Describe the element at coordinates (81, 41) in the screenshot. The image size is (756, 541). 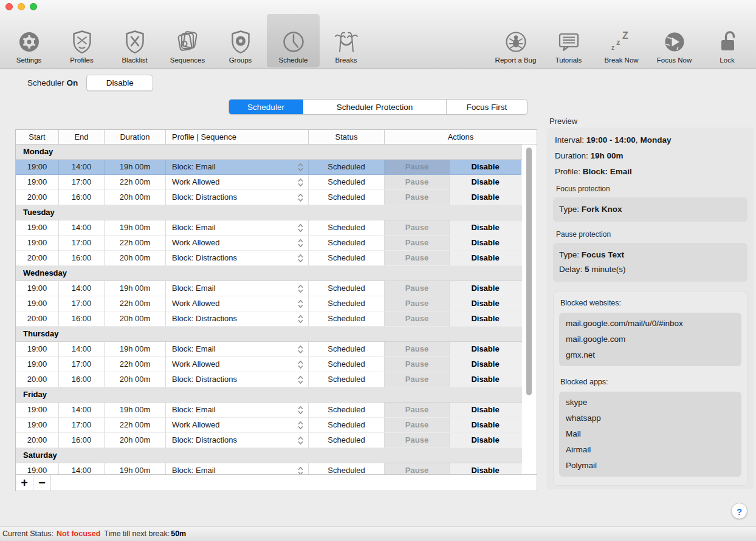
I see `toolbar-item-profiles: Profiles` at that location.